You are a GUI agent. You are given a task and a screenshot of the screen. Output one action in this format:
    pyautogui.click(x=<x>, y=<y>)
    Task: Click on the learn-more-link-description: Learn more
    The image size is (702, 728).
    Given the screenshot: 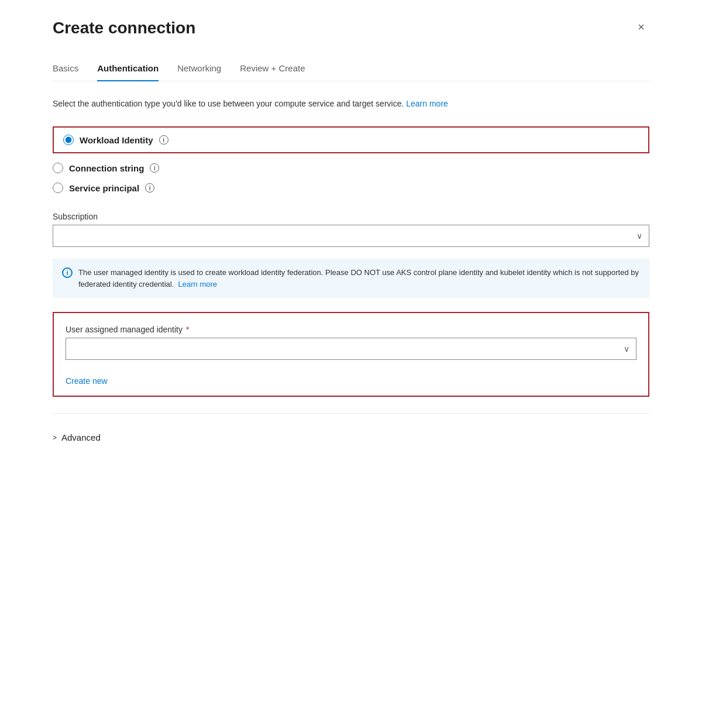 What is the action you would take?
    pyautogui.click(x=427, y=104)
    